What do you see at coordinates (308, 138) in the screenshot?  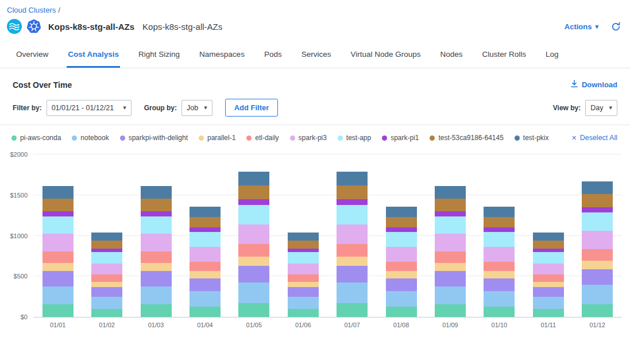 I see `legend-item-spark-pi3: spark-pi3` at bounding box center [308, 138].